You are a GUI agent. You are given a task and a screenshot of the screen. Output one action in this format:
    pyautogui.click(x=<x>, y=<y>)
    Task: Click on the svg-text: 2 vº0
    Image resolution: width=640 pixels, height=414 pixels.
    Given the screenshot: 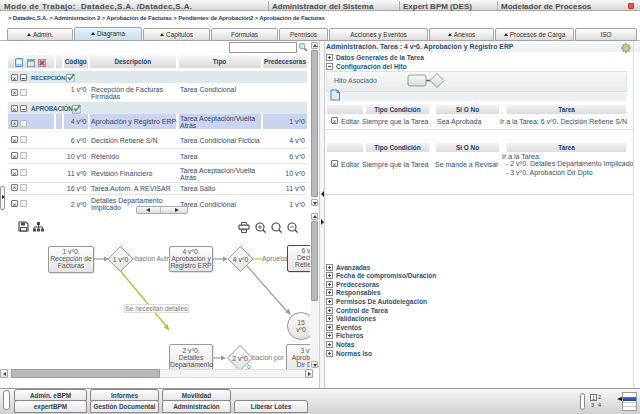 What is the action you would take?
    pyautogui.click(x=240, y=358)
    